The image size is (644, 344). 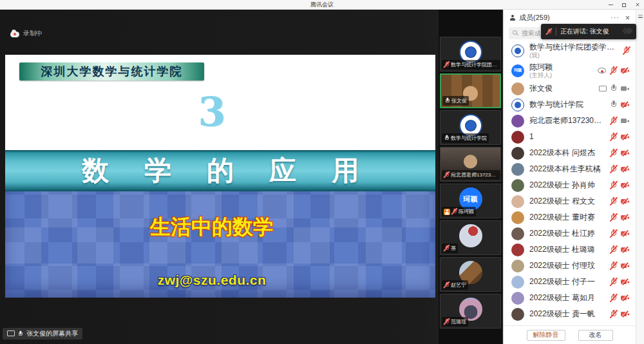 What do you see at coordinates (569, 314) in the screenshot?
I see `member-row: 2022级硕士 龚一帆` at bounding box center [569, 314].